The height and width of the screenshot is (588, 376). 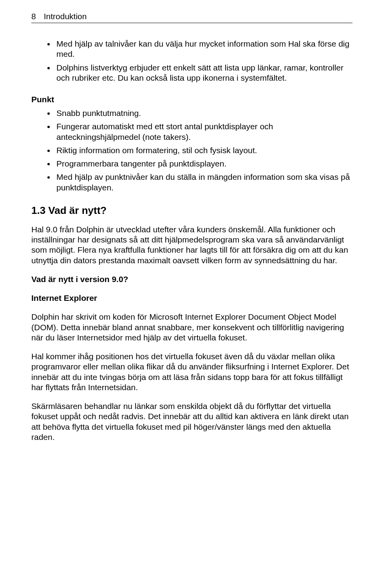 What do you see at coordinates (192, 372) in the screenshot?
I see `paragraph: Hal kommer ihåg positionen hos det virtu…` at bounding box center [192, 372].